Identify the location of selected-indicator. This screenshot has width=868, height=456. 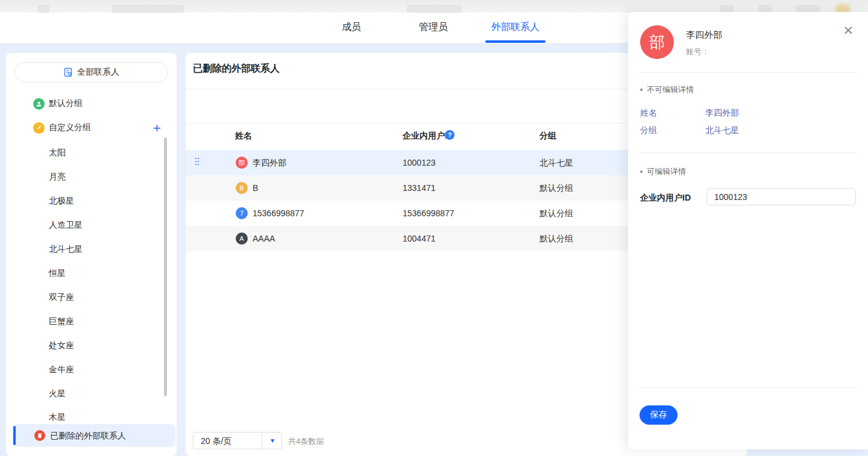
(14, 436).